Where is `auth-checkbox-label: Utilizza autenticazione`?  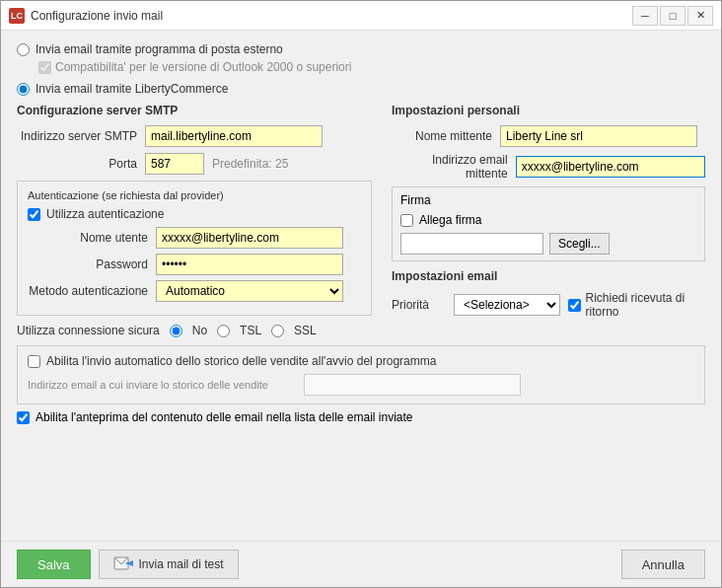 auth-checkbox-label: Utilizza autenticazione is located at coordinates (105, 214).